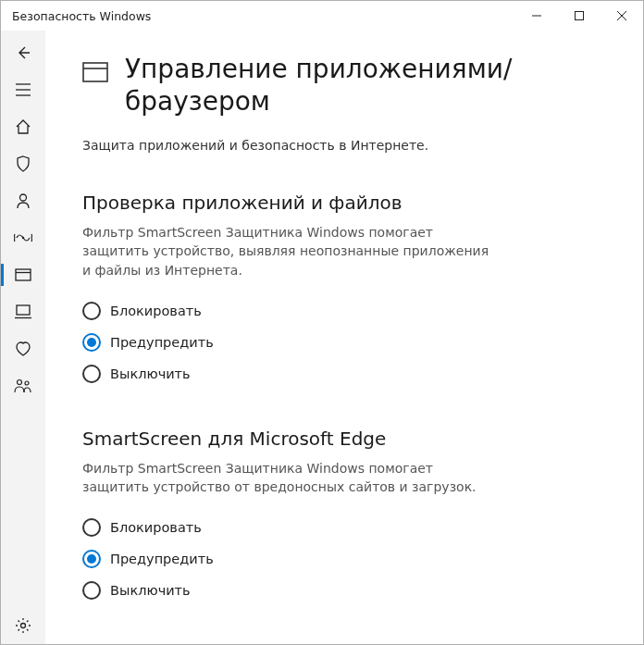  Describe the element at coordinates (23, 53) in the screenshot. I see `back-button` at that location.